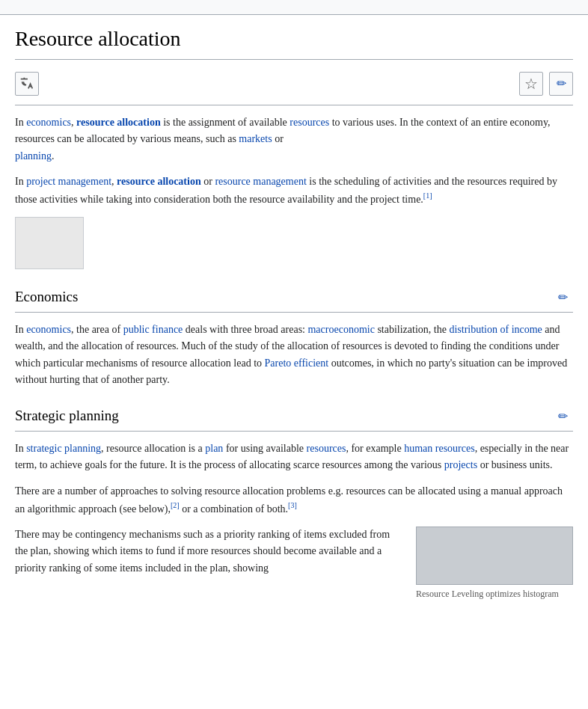  I want to click on link-projects: projects, so click(461, 465).